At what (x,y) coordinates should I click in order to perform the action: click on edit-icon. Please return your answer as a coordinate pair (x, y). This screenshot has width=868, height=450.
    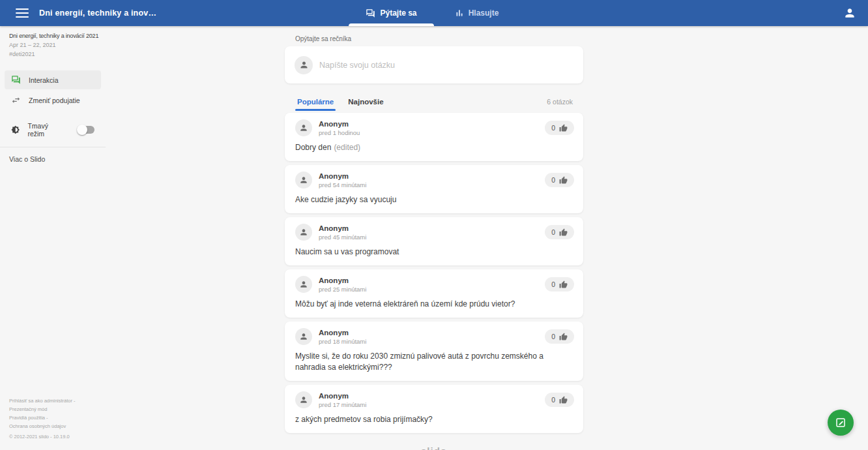
    Looking at the image, I should click on (841, 423).